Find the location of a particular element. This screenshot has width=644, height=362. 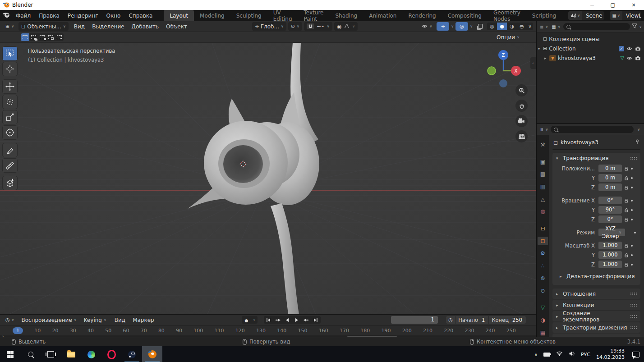

ruler-tick: 190 is located at coordinates (386, 331).